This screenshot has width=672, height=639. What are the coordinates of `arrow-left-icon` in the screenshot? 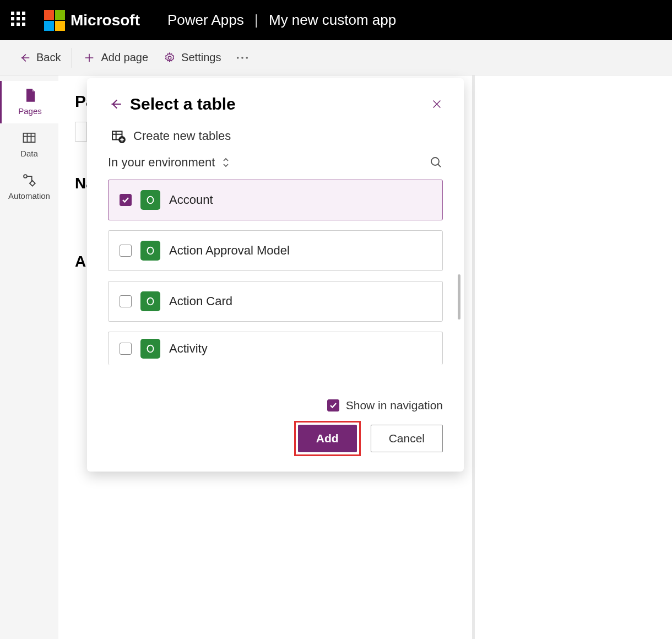 It's located at (25, 58).